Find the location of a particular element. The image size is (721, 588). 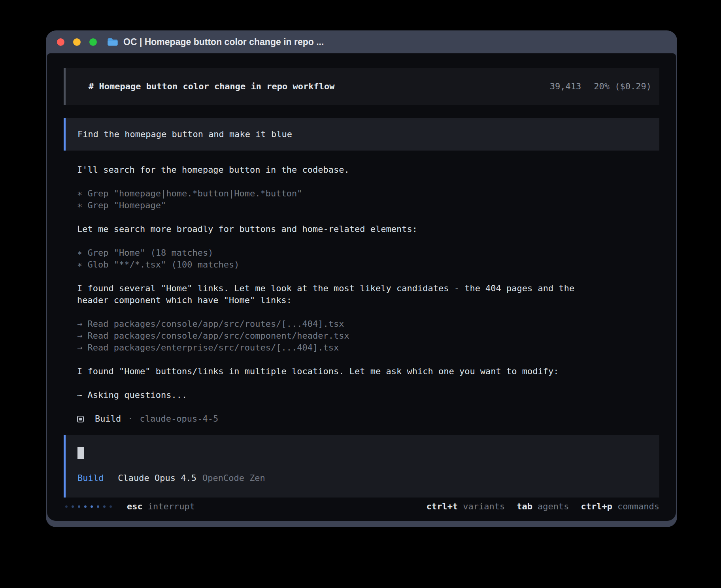

window-title-group: OC | Homepage button color change in rep… is located at coordinates (215, 42).